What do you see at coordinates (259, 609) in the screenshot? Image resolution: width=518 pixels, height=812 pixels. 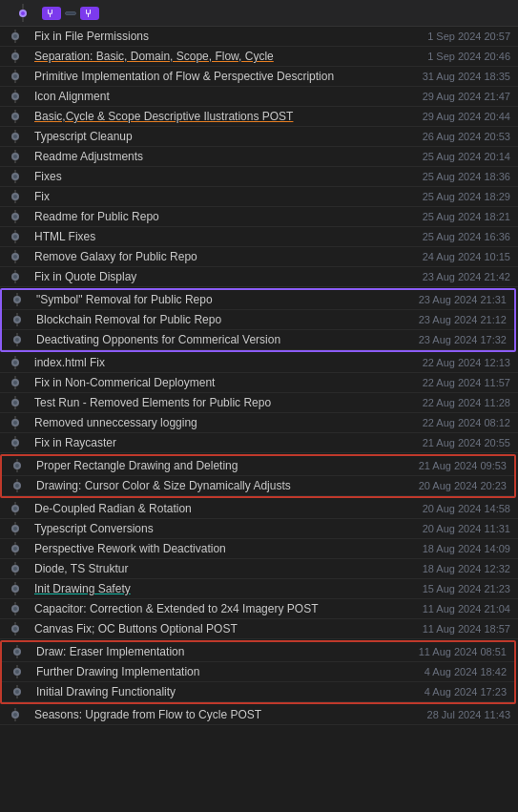 I see `table-row: Capacitor: Correction & Extended to 2x4 …` at bounding box center [259, 609].